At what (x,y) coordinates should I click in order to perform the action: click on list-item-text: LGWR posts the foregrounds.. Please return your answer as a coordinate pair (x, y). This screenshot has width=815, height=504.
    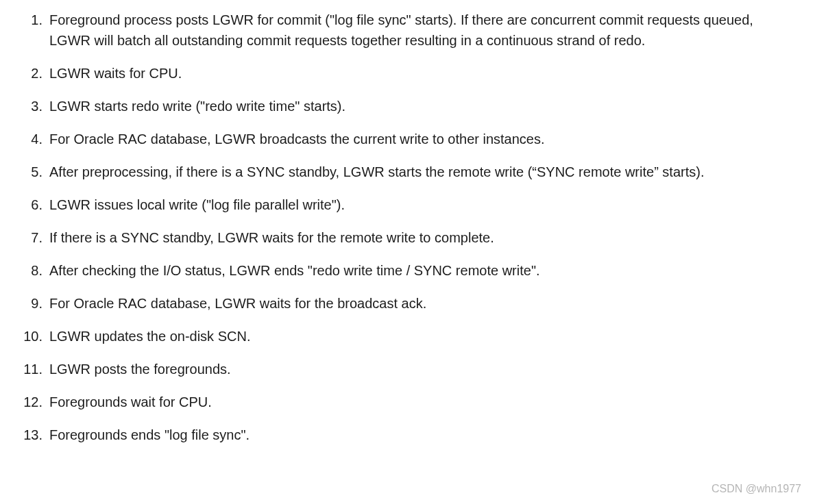
    Looking at the image, I should click on (140, 369).